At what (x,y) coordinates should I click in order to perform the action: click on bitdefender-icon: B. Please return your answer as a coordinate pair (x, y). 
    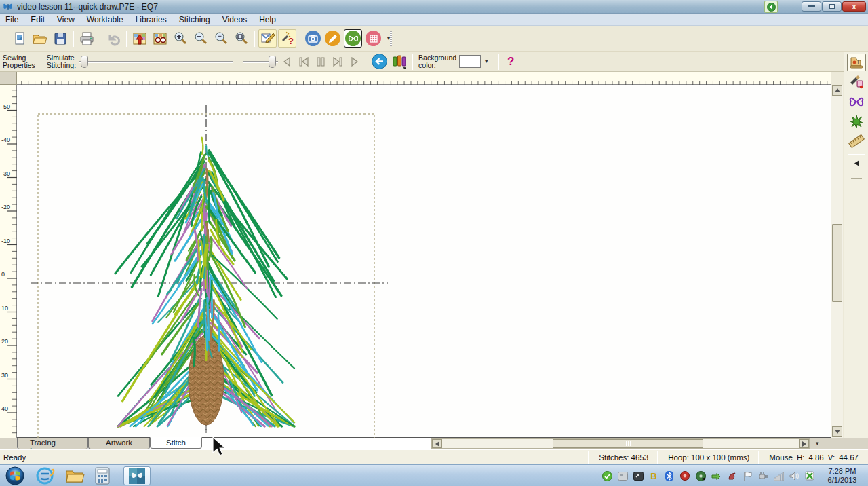
    Looking at the image, I should click on (654, 476).